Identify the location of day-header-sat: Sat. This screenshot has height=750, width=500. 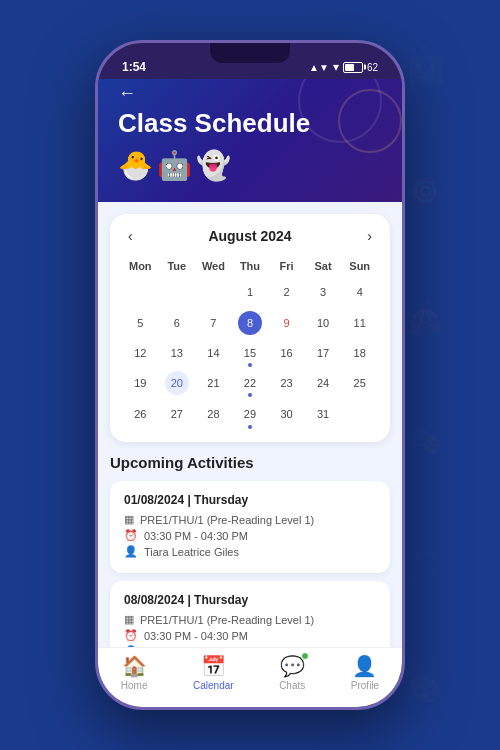
(324, 266).